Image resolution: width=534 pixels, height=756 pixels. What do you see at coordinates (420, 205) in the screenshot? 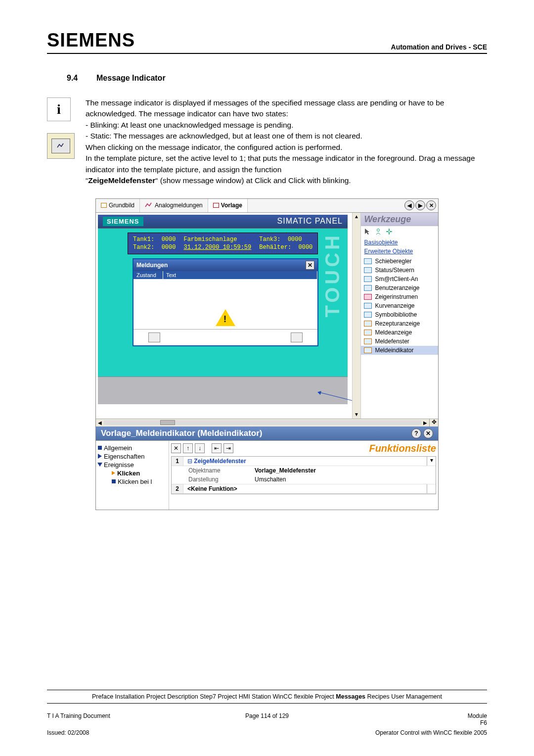
I see `nav-next-icon: ▶` at bounding box center [420, 205].